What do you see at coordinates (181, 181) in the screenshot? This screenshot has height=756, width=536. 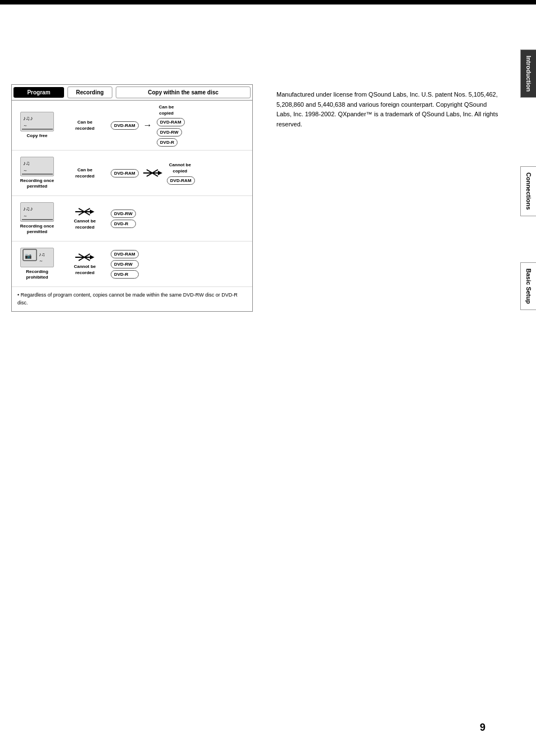 I see `dvd-badge-ram-dst2: DVD-RAM` at bounding box center [181, 181].